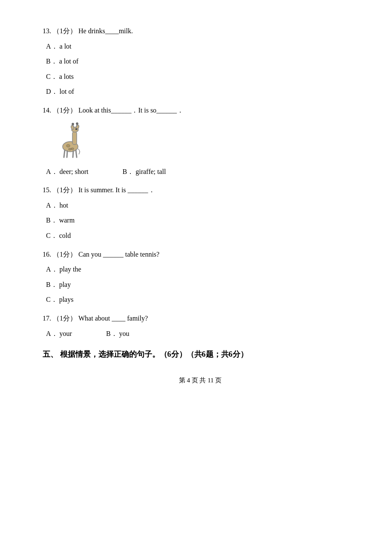 This screenshot has height=555, width=392. I want to click on q15-option-a-text: hot, so click(64, 205).